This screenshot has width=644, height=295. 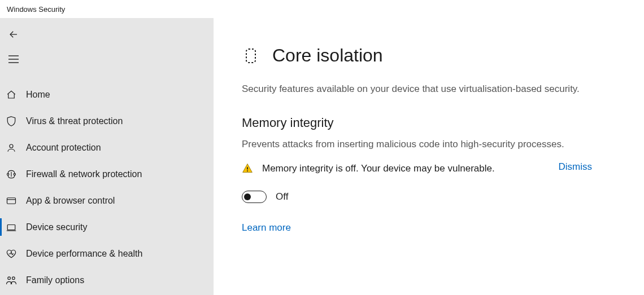 What do you see at coordinates (56, 227) in the screenshot?
I see `sidebar-item-label: Device security` at bounding box center [56, 227].